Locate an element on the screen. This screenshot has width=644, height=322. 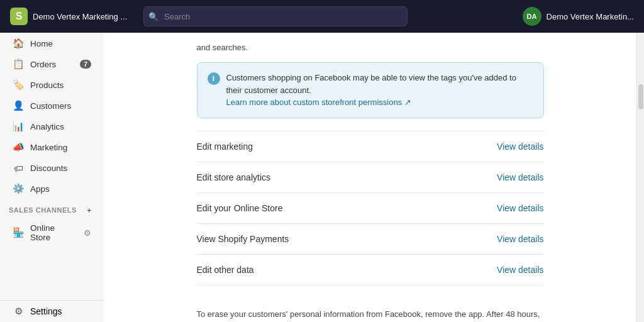
products-icon: 🏷️ is located at coordinates (18, 85).